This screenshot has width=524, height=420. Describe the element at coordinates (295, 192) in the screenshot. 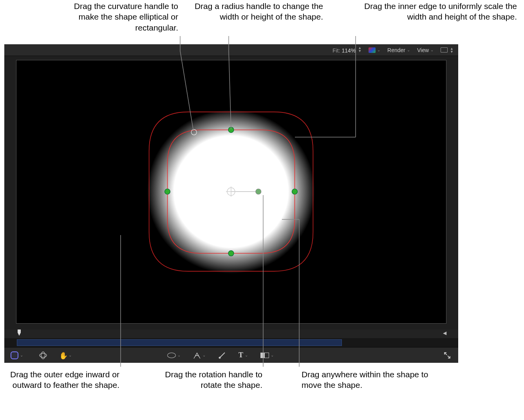

I see `radius-handle-right` at that location.